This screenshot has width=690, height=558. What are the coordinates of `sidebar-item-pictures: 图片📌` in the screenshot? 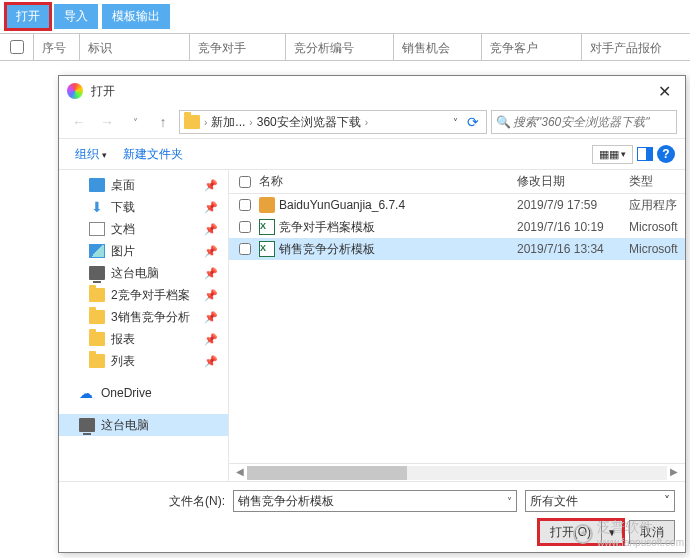 It's located at (144, 251).